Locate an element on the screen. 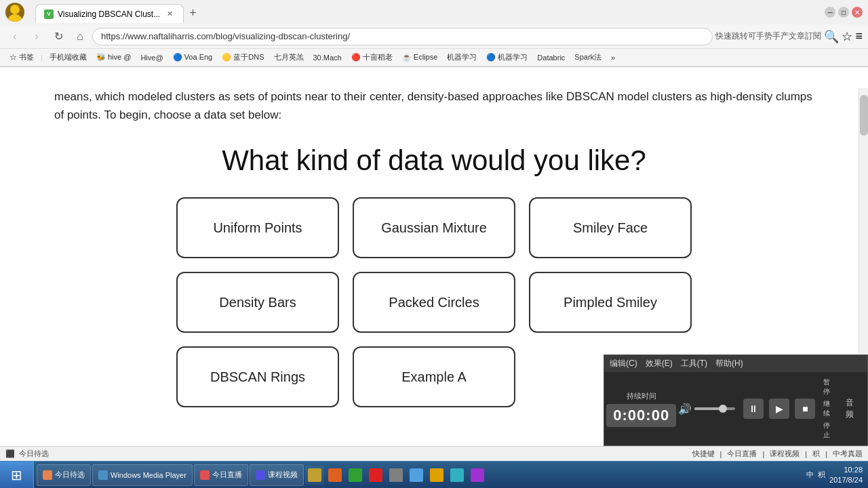 The image size is (868, 488). bookmark-item-13: Spark法 is located at coordinates (588, 57).